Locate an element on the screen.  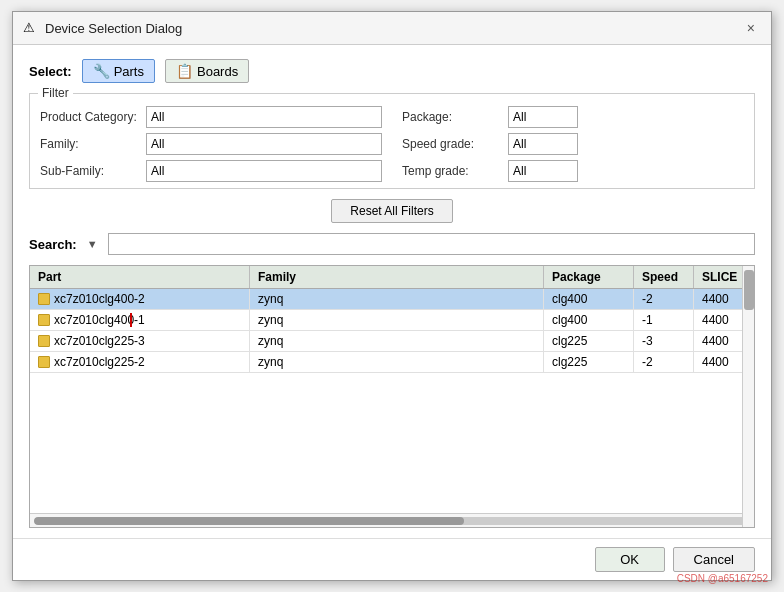
tab-boards-label: Boards is located at coordinates (218, 72).